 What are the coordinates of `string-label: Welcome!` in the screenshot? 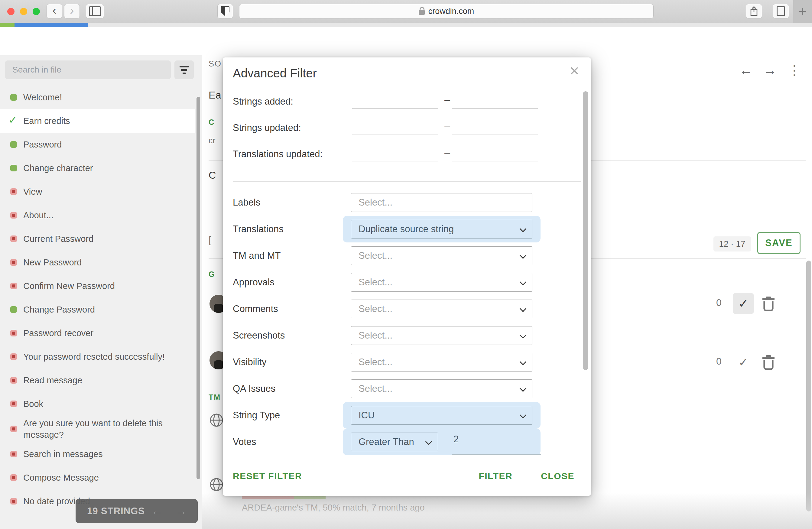 It's located at (43, 98).